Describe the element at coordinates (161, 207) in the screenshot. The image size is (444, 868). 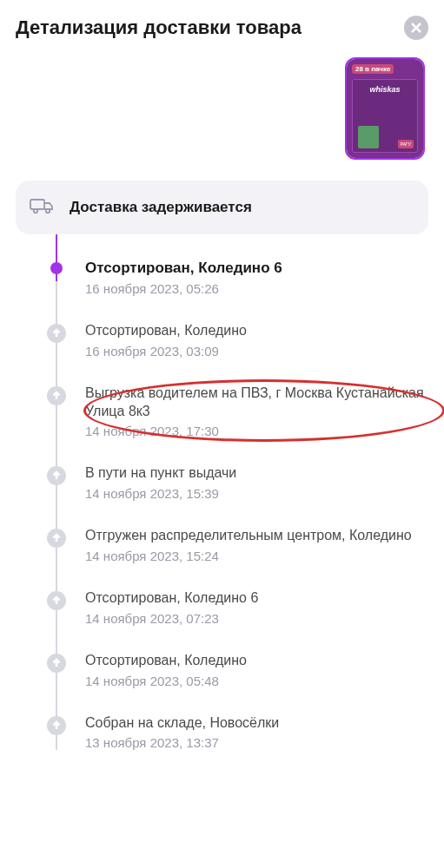
I see `delivery-status: Доставка задерживается` at that location.